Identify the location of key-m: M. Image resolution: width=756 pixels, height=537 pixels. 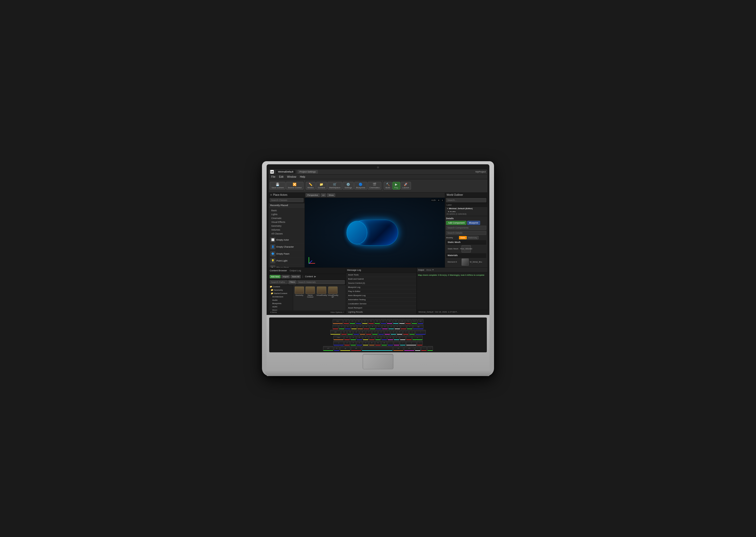
(384, 343).